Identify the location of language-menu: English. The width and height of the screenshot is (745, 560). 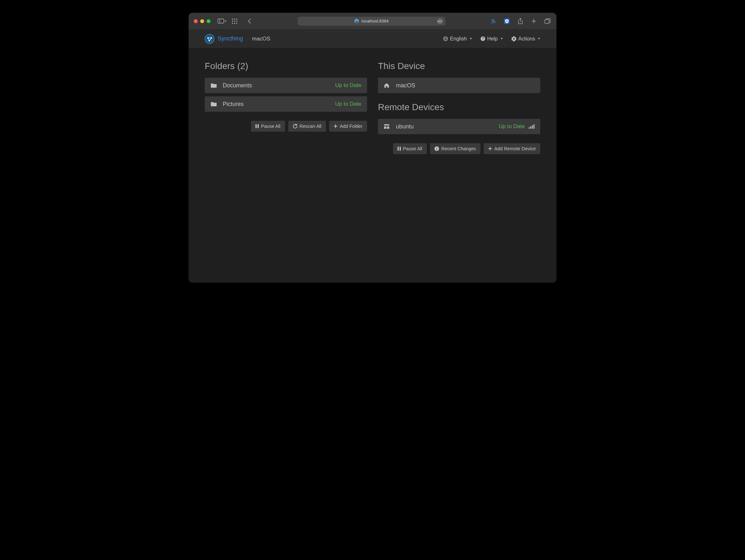
(457, 39).